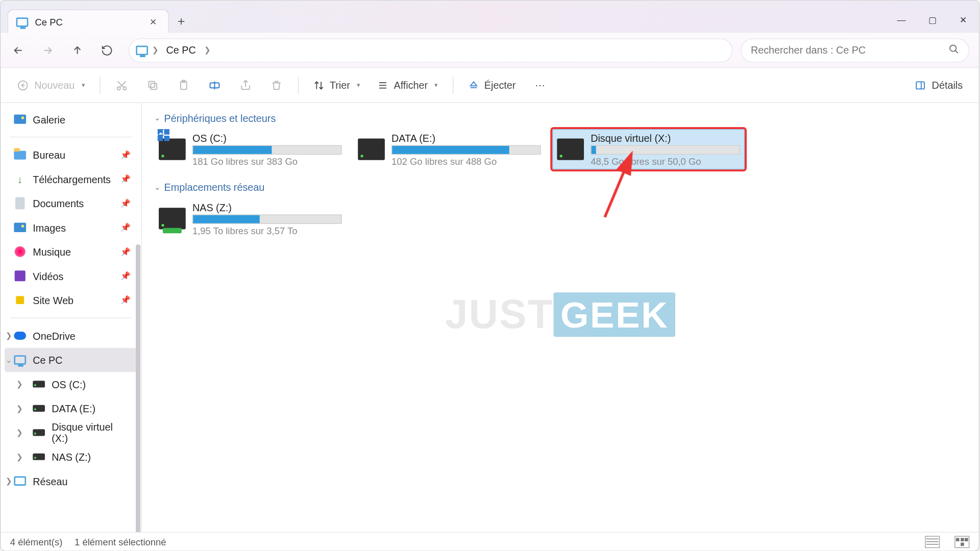 The height and width of the screenshot is (551, 980). What do you see at coordinates (20, 336) in the screenshot?
I see `cloud-icon` at bounding box center [20, 336].